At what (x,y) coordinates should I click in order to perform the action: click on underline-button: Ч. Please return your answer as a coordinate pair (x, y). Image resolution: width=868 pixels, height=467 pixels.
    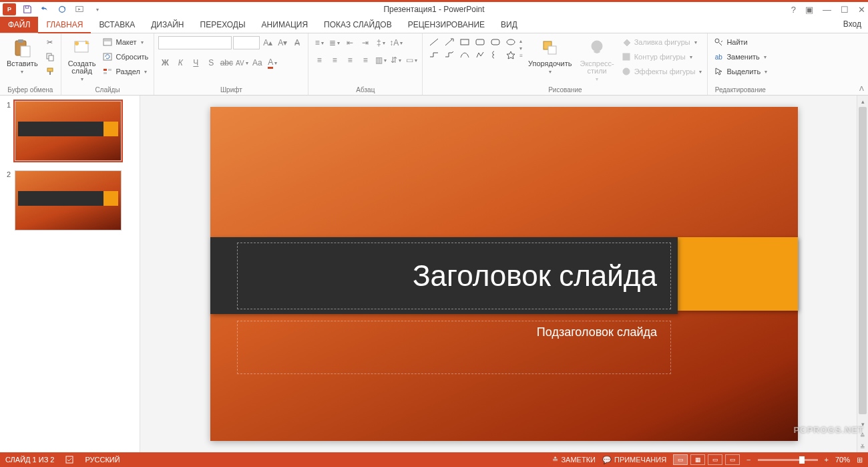
    Looking at the image, I should click on (196, 63).